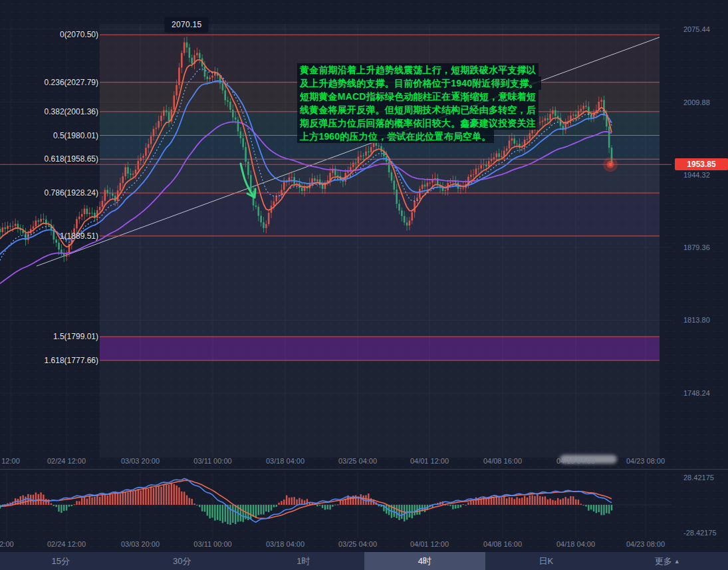  What do you see at coordinates (303, 561) in the screenshot?
I see `tab-1hour: 1时` at bounding box center [303, 561].